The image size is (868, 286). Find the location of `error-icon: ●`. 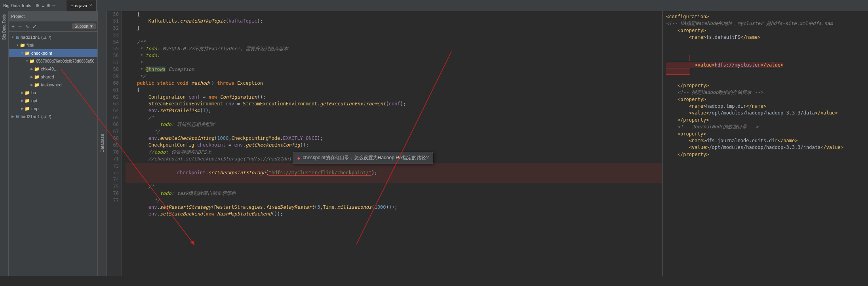

error-icon: ● is located at coordinates (299, 158).